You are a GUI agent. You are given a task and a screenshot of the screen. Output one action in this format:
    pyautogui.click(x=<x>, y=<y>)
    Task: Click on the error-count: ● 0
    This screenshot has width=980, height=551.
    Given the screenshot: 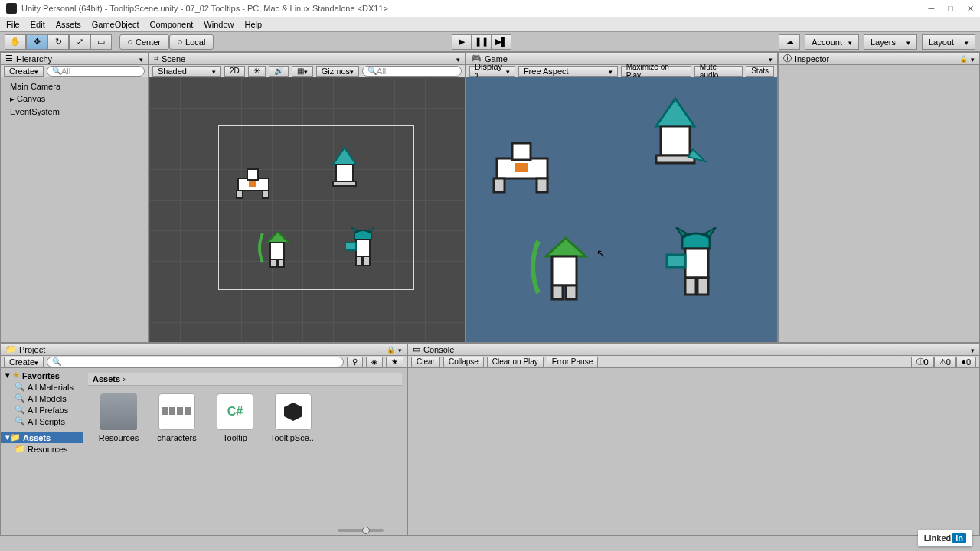 What is the action you would take?
    pyautogui.click(x=966, y=362)
    